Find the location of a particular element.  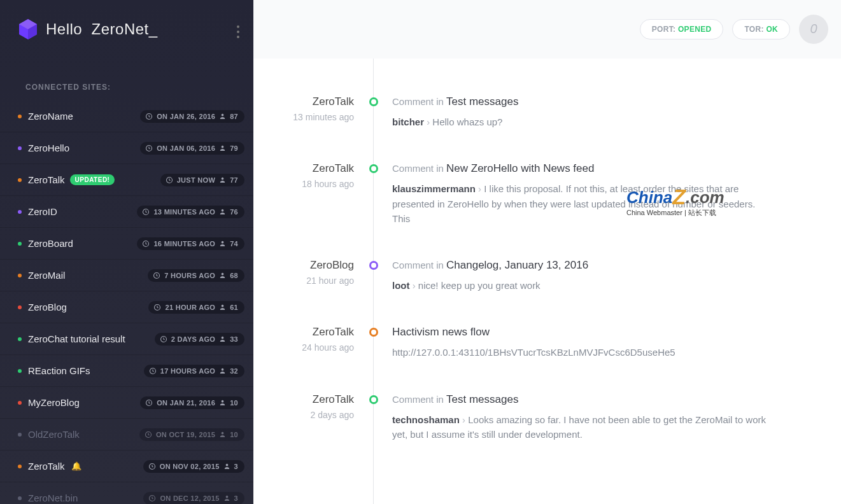

sidebar-site-item: MyZeroBlogON JAN 21, 201610 is located at coordinates (127, 403).